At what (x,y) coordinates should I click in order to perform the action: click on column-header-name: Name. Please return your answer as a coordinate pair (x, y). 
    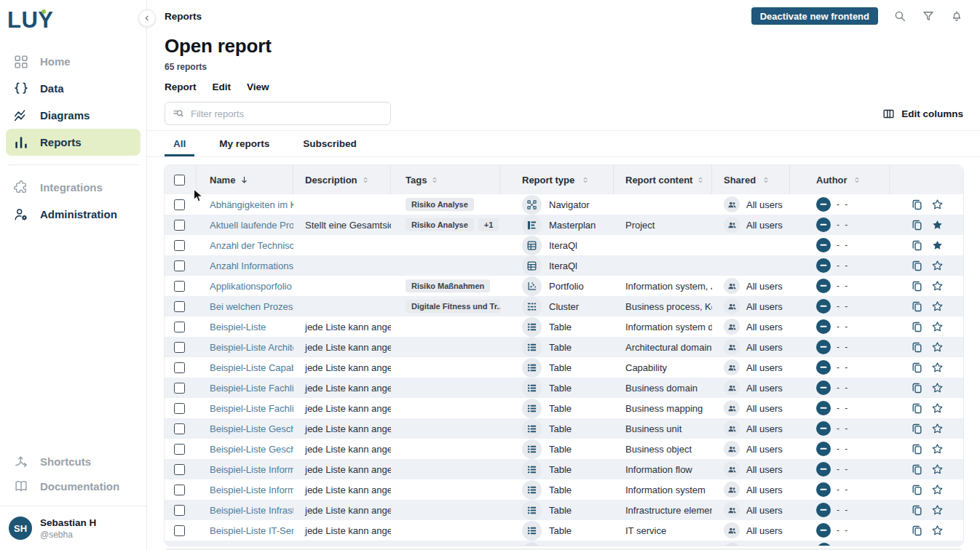
    Looking at the image, I should click on (245, 180).